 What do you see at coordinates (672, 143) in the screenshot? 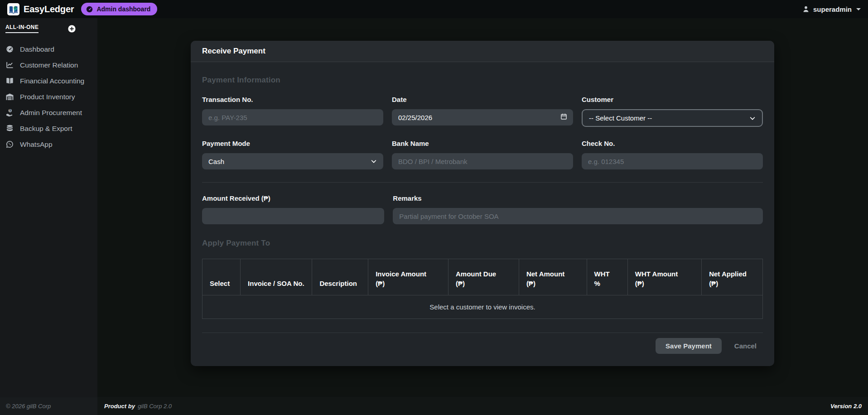
I see `check-no-label: Check No.` at bounding box center [672, 143].